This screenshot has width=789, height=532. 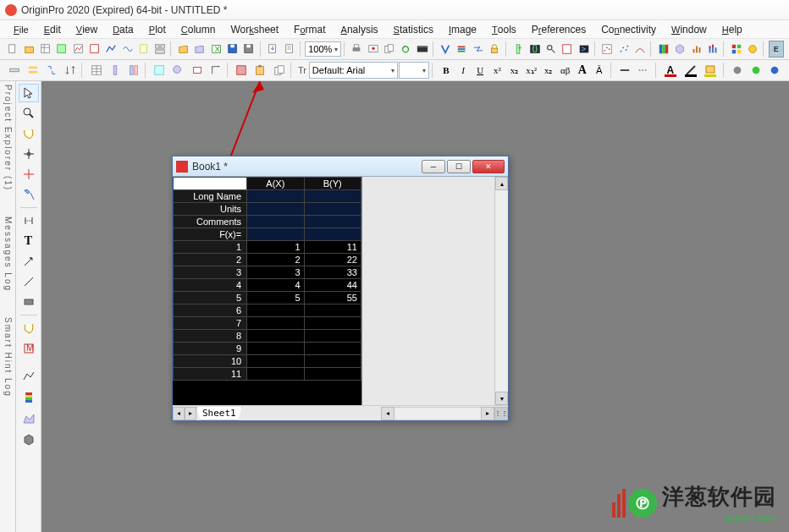 I want to click on digitize-icon, so click(x=607, y=49).